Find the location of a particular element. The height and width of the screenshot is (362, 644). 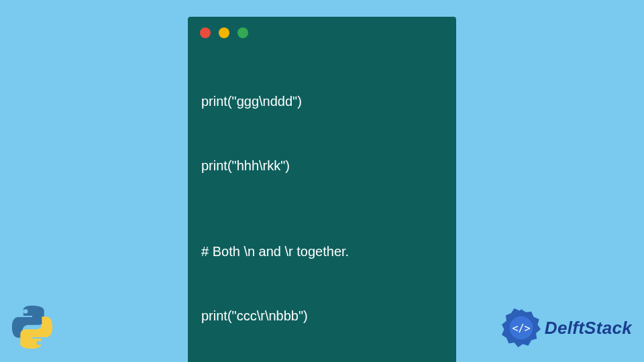

zoom-icon is located at coordinates (243, 33).